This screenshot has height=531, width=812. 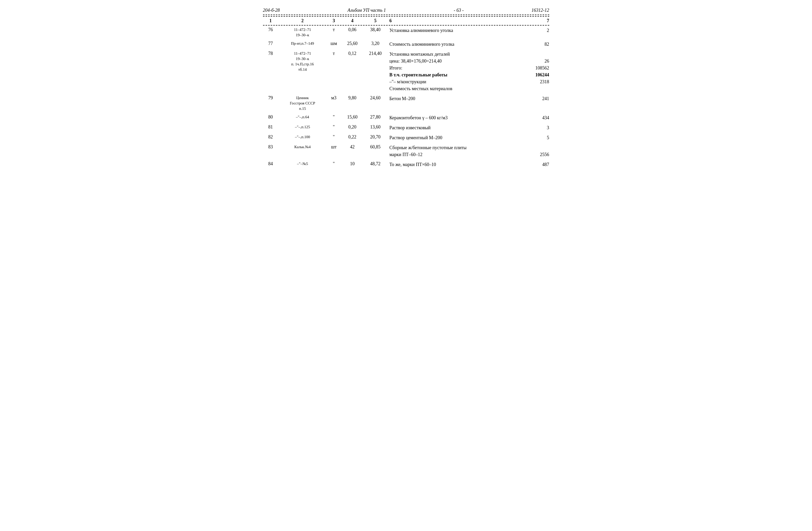 I want to click on description-line: Установка алюминиевого уголка2, so click(x=469, y=31).